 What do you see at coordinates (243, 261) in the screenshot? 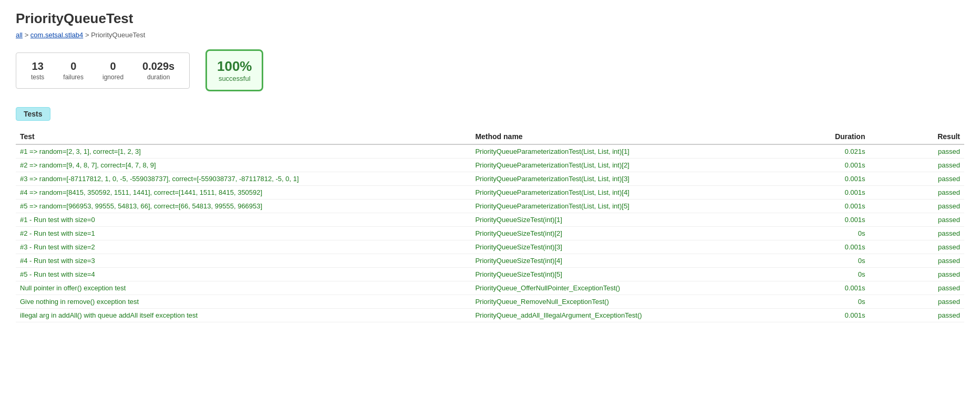
I see `cell-test: #4 - Run test with size=3` at bounding box center [243, 261].